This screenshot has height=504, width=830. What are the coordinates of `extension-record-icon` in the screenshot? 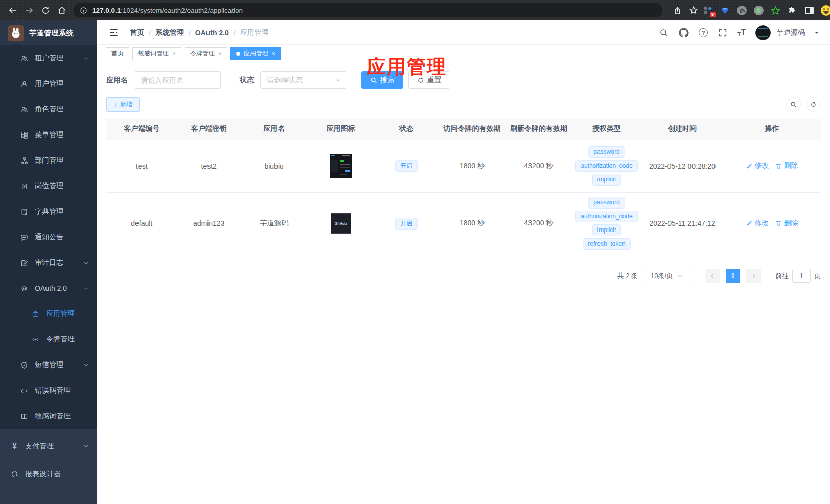 It's located at (758, 10).